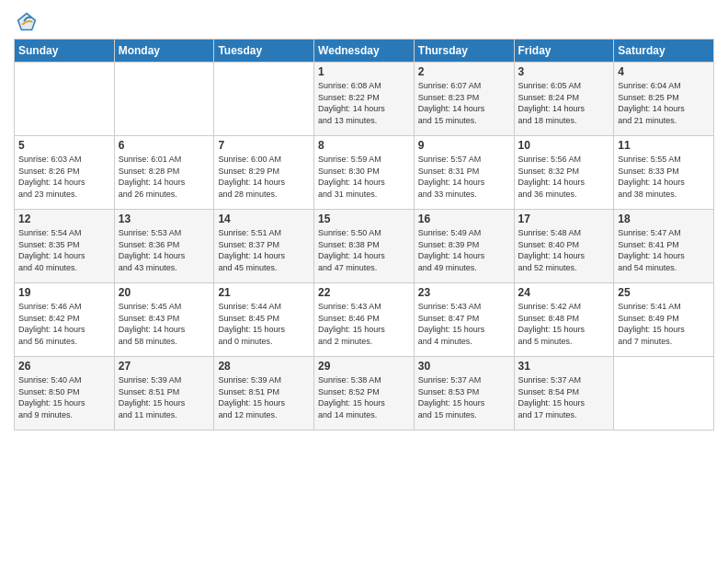 The width and height of the screenshot is (728, 563). I want to click on cell-content: Sunrise: 5:59 AM Sunset: 8:30 PM Dayligh…, so click(364, 177).